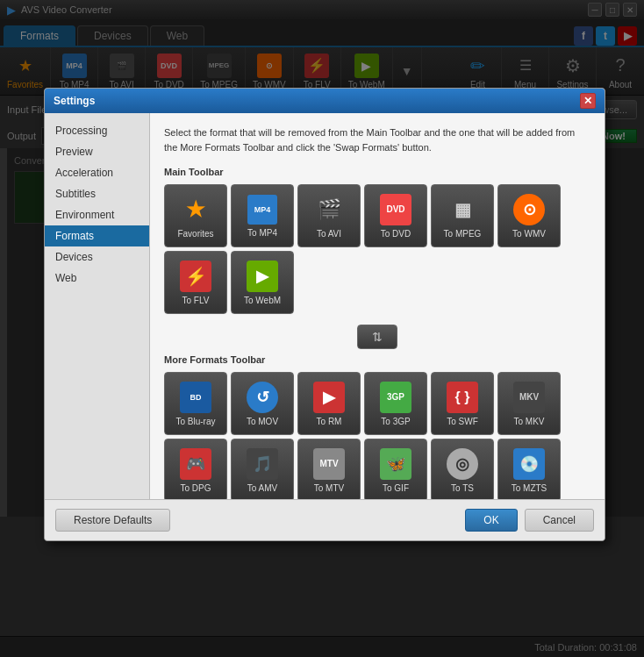 This screenshot has height=657, width=644. I want to click on mkv-format-label: To MKV, so click(528, 421).